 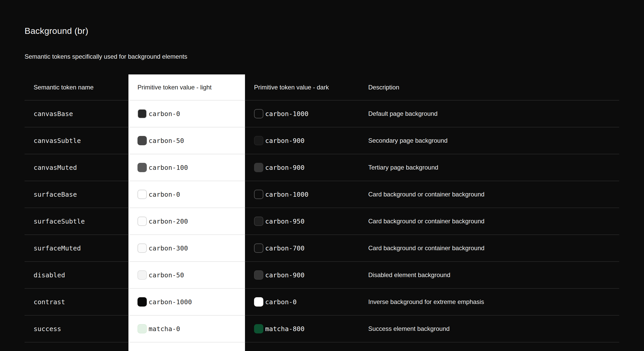 I want to click on cell-description: Tertiary page background, so click(x=489, y=168).